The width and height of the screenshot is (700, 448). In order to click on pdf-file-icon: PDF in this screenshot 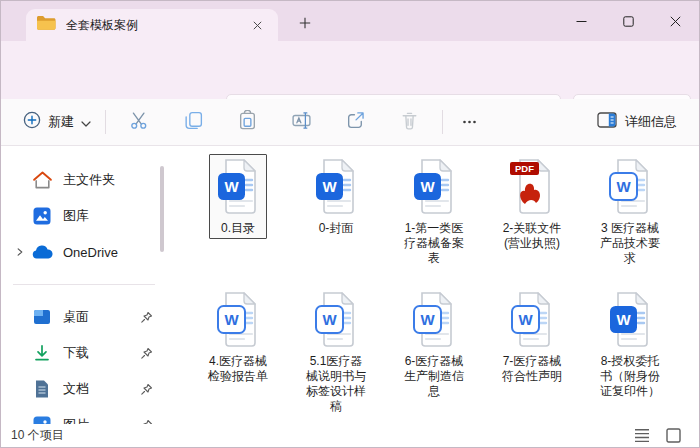, I will do `click(532, 188)`.